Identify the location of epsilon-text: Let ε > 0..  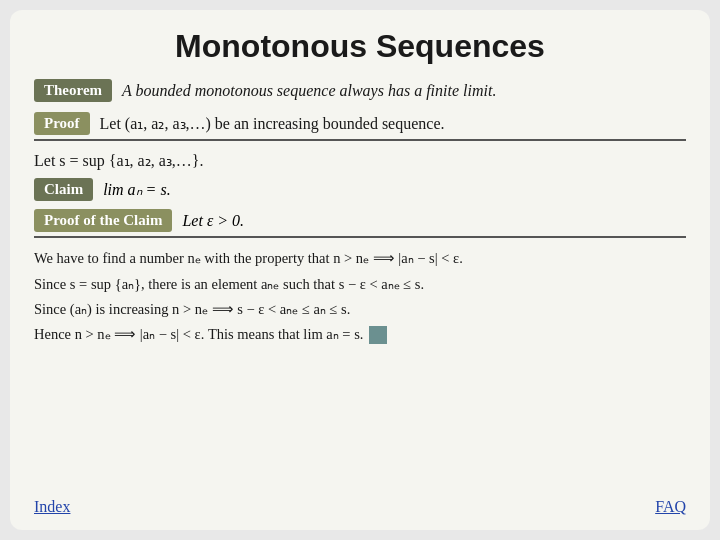
(213, 221).